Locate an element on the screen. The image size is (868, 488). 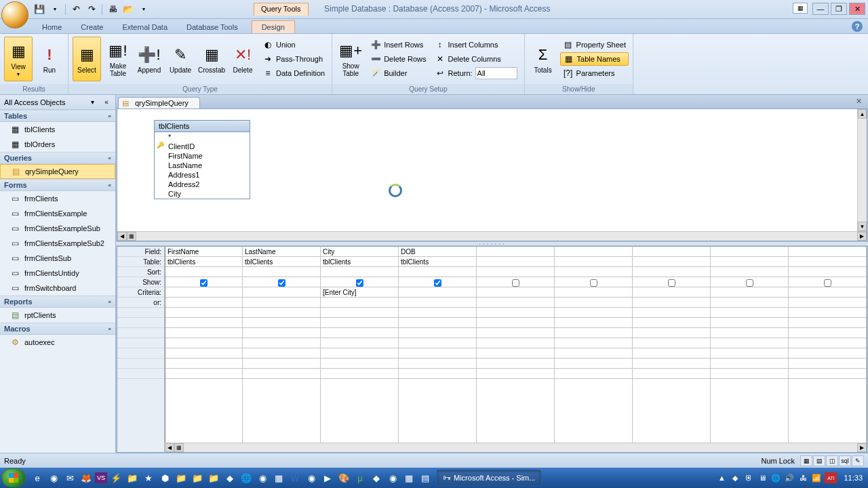
shutter-bar-icon: « is located at coordinates (106, 102).